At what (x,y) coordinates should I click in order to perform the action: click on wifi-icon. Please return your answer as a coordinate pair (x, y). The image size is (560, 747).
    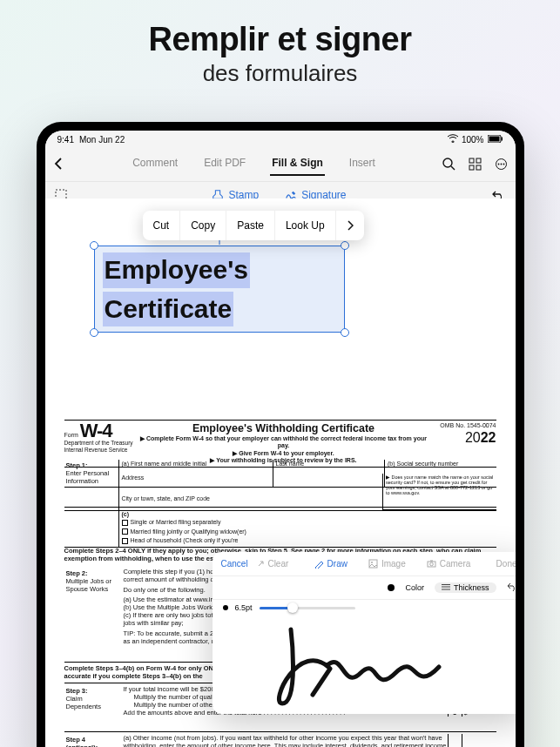
    Looking at the image, I should click on (453, 139).